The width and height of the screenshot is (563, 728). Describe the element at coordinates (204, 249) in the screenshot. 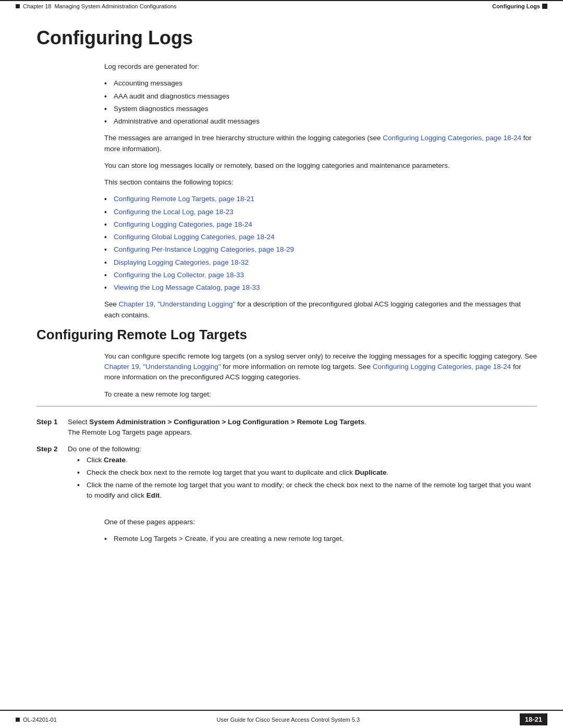

I see `topic-link-4: Configuring Per-Instance Logging Categor…` at that location.